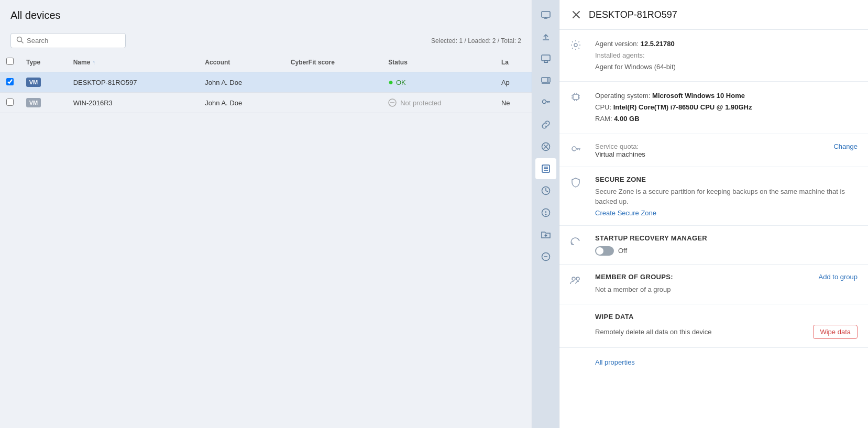 The height and width of the screenshot is (428, 868). I want to click on groups-body: MEMBER OF GROUPS: Add to group Not a mem…, so click(726, 284).